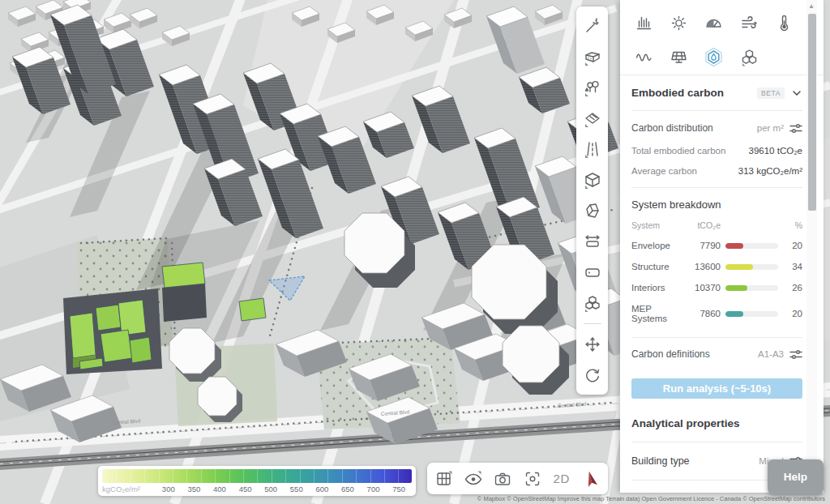 This screenshot has height=504, width=830. I want to click on layers-grid-button, so click(444, 479).